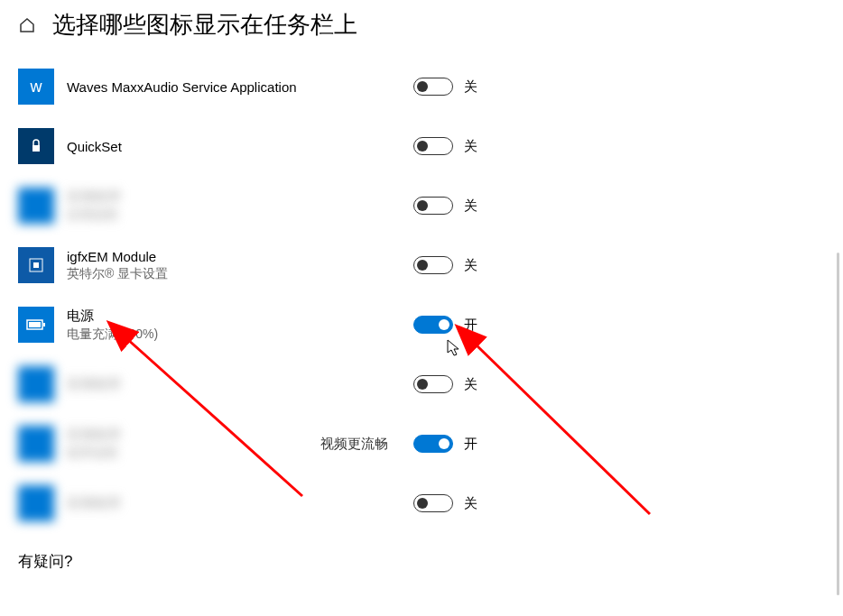 The width and height of the screenshot is (843, 616). I want to click on item-text: igfxEM Module 英特尔® 显卡设置, so click(234, 265).